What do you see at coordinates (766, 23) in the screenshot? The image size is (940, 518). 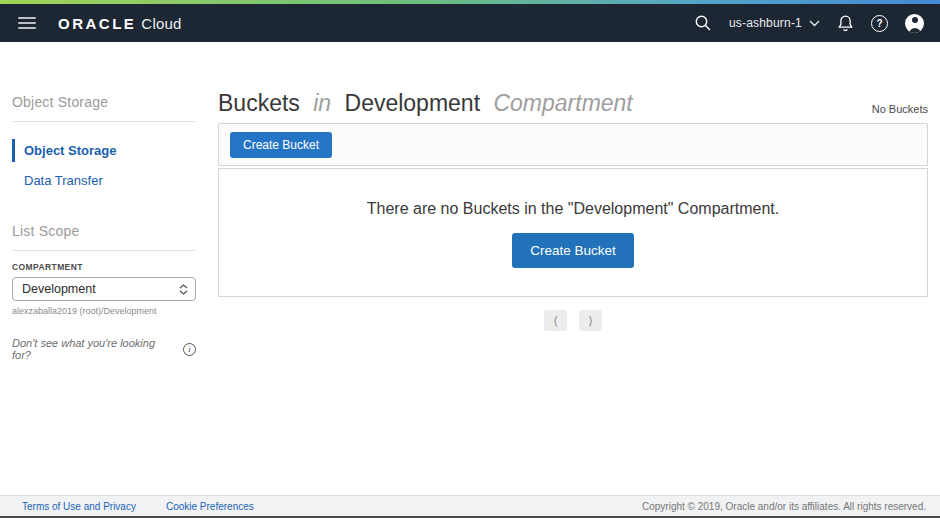 I see `region-label: us-ashburn-1` at bounding box center [766, 23].